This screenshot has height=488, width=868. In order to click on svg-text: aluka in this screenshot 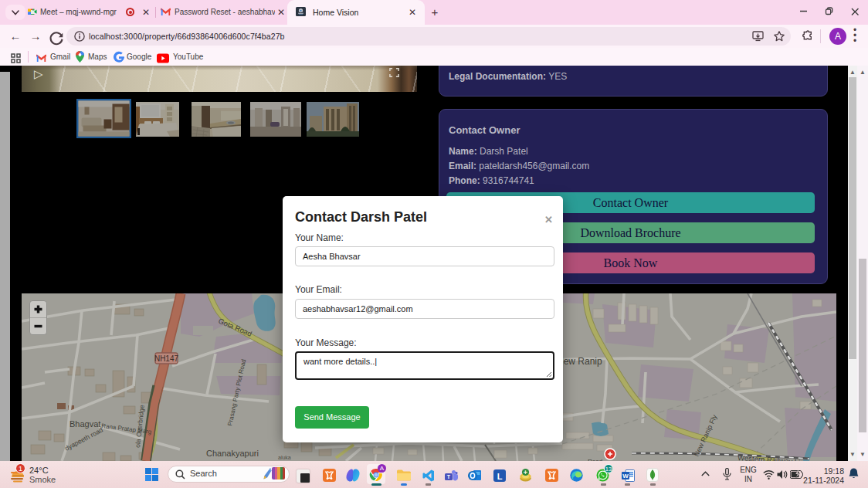, I will do `click(284, 457)`.